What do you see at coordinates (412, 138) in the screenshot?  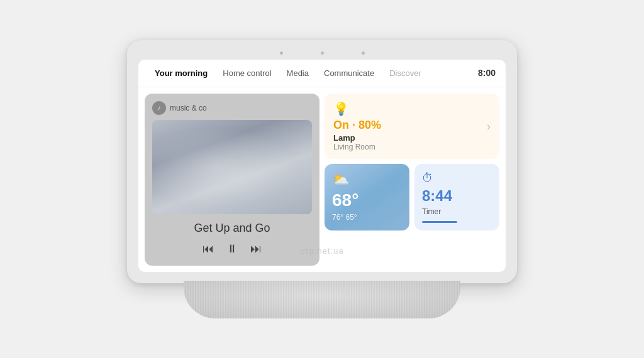 I see `lamp-name: Lamp` at bounding box center [412, 138].